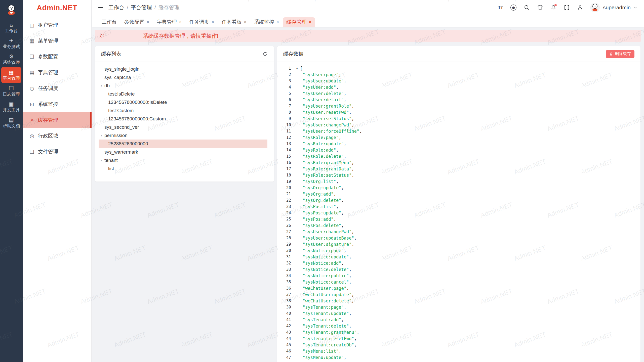 Image resolution: width=644 pixels, height=362 pixels. What do you see at coordinates (57, 41) in the screenshot?
I see `sidebar-menu-item: ▦ 菜单管理` at bounding box center [57, 41].